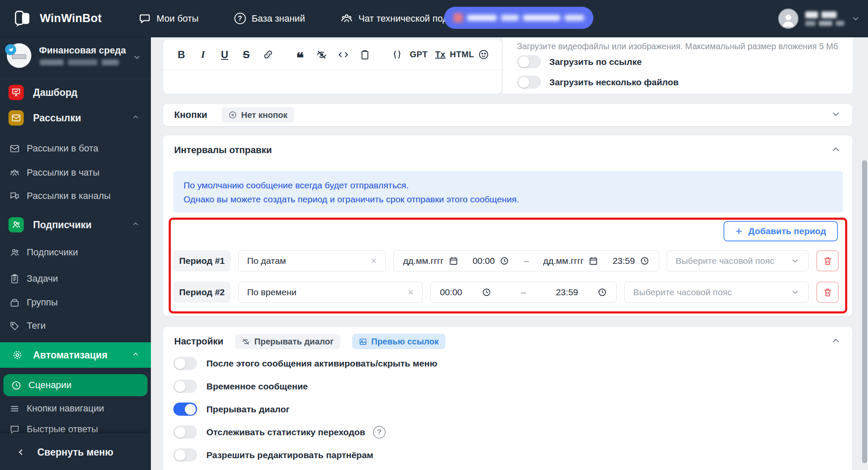  I want to click on select-value: По времени, so click(272, 292).